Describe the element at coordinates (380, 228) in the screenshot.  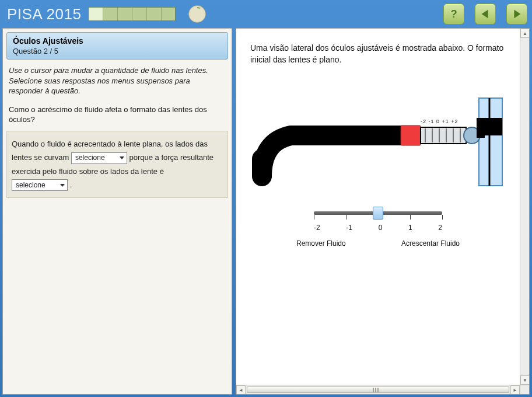
I see `tick-label: 0` at that location.